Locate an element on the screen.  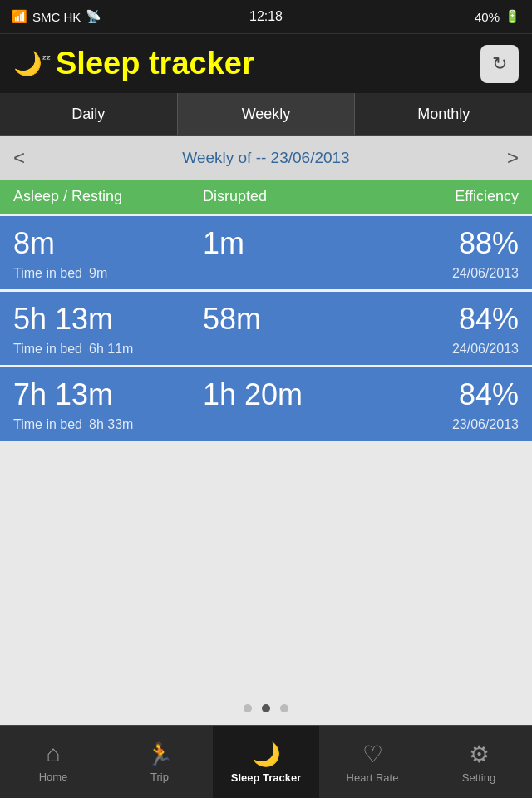
entry-2-timeinbed-label: Time in bed is located at coordinates (48, 349).